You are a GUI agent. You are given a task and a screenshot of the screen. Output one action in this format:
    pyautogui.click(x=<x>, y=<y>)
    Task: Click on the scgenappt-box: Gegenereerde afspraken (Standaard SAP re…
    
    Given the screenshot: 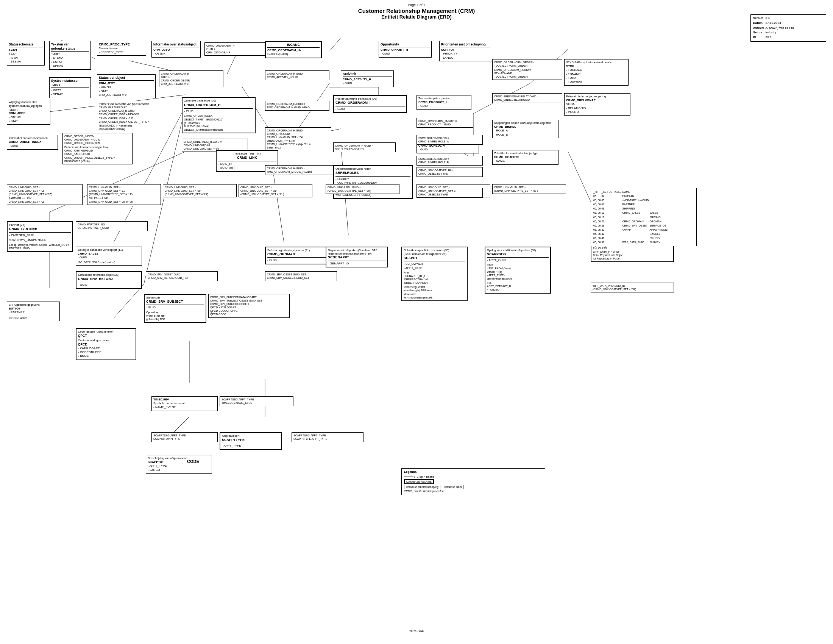 What is the action you would take?
    pyautogui.click(x=357, y=257)
    